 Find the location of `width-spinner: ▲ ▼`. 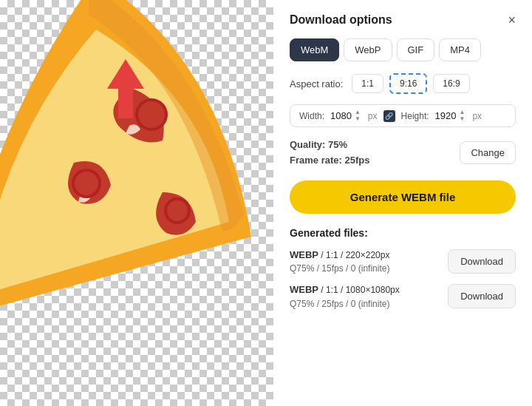

width-spinner: ▲ ▼ is located at coordinates (358, 115).